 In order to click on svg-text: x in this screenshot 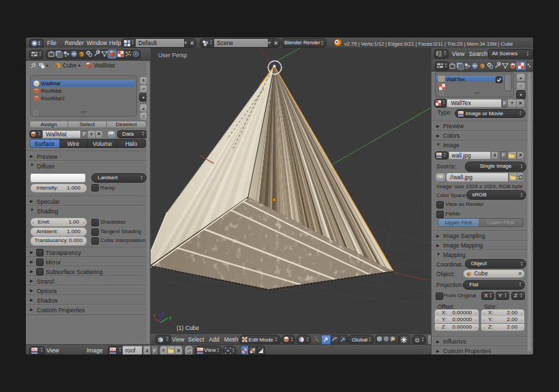, I will do `click(154, 315)`.